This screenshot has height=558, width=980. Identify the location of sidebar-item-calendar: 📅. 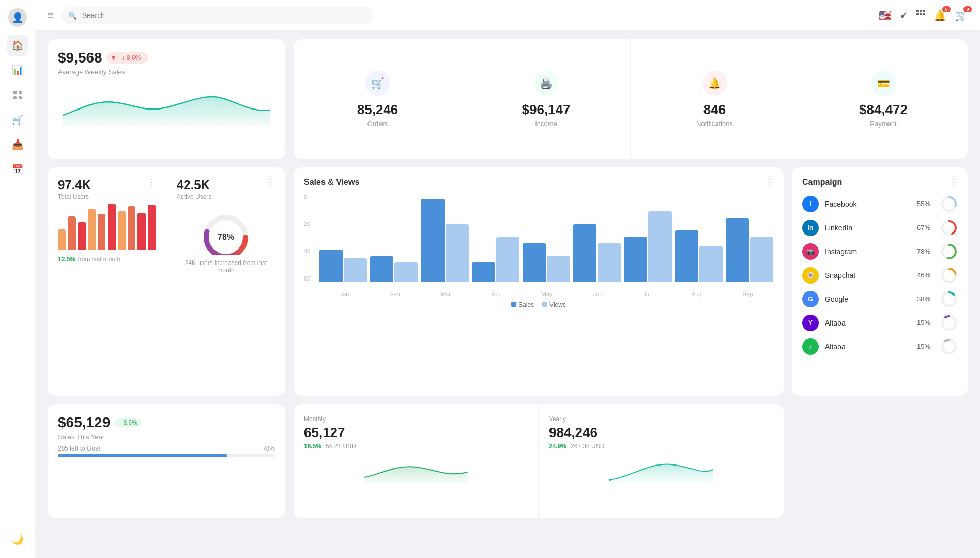
(18, 169).